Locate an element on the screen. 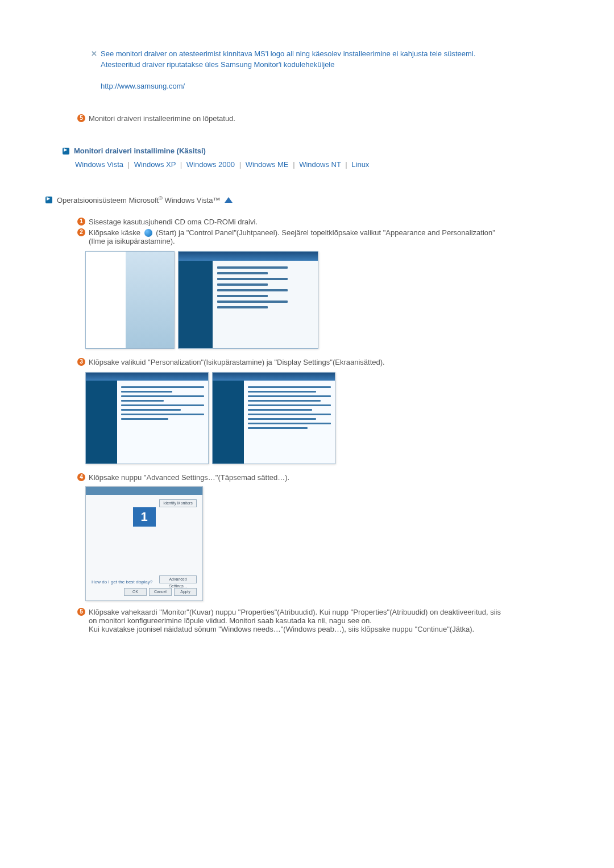  os-label-prefix: Operatsioonisüsteem Microsoft is located at coordinates (108, 201).